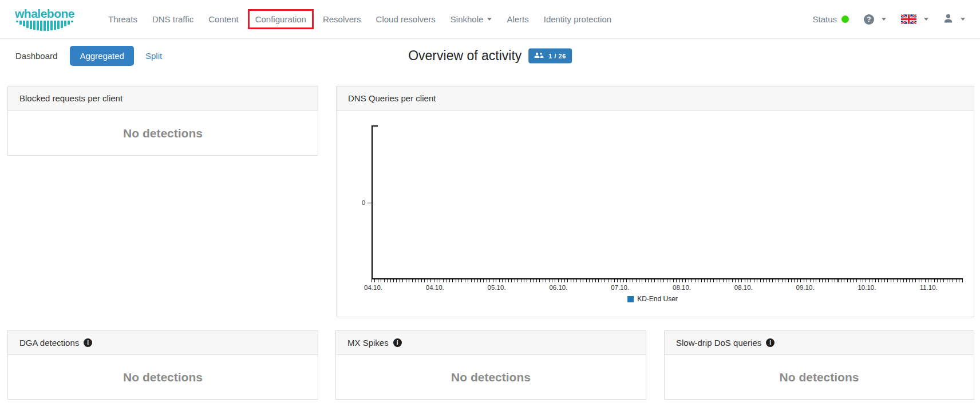  What do you see at coordinates (845, 19) in the screenshot?
I see `status-ok-dot-icon` at bounding box center [845, 19].